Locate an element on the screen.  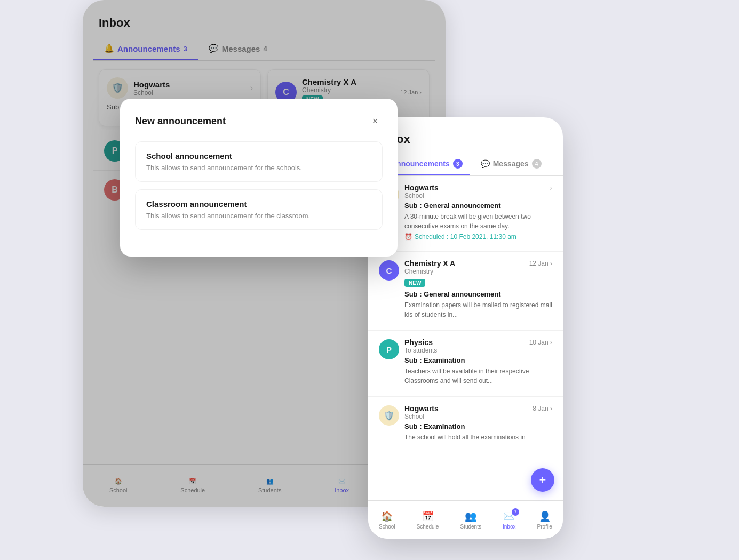
item-date-2: 12 Jan › is located at coordinates (541, 263).